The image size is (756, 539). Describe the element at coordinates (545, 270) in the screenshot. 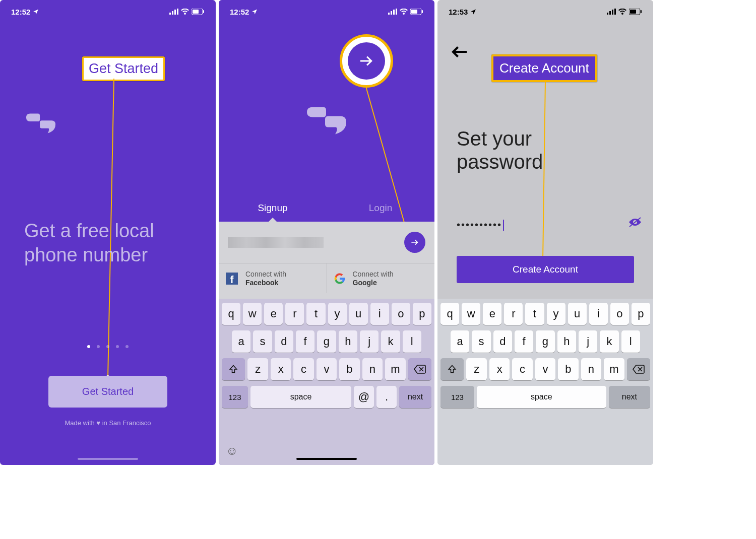

I see `create-account-button: Create Account` at that location.